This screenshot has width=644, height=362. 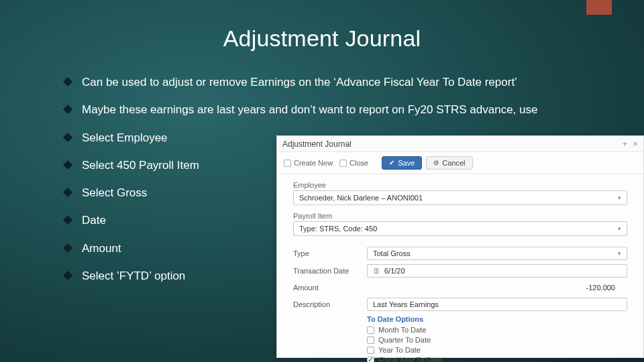 What do you see at coordinates (460, 229) in the screenshot?
I see `payroll-item-select: Type: STRS, Code: 450 ▾` at bounding box center [460, 229].